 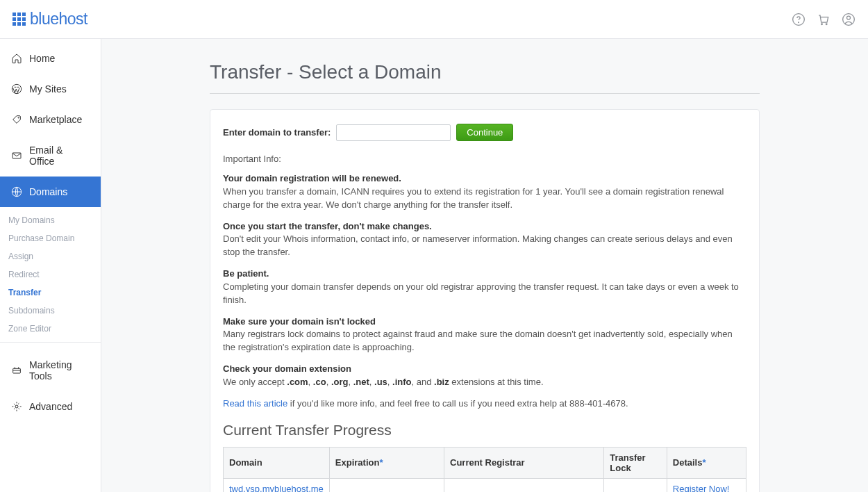 What do you see at coordinates (393, 133) in the screenshot?
I see `domain-input` at bounding box center [393, 133].